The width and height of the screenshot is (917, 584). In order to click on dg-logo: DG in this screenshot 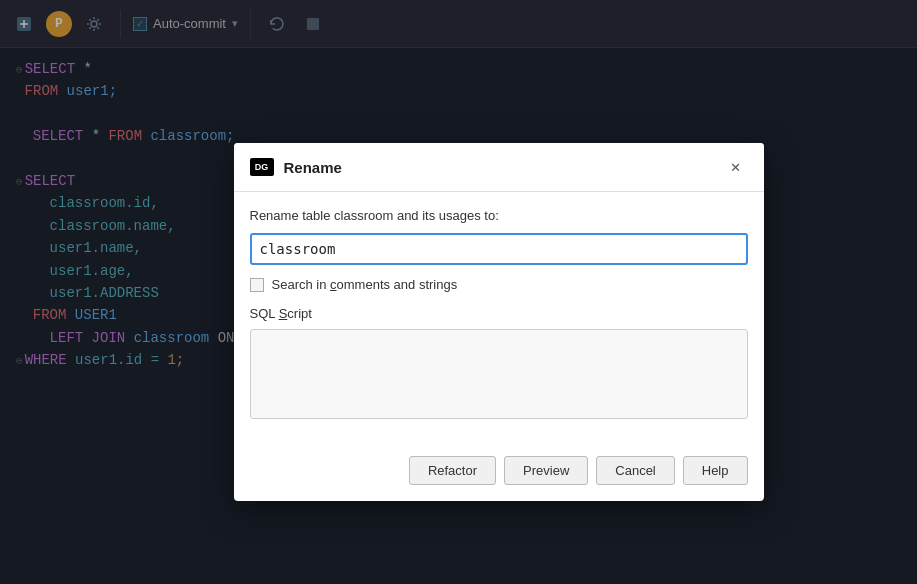, I will do `click(262, 167)`.